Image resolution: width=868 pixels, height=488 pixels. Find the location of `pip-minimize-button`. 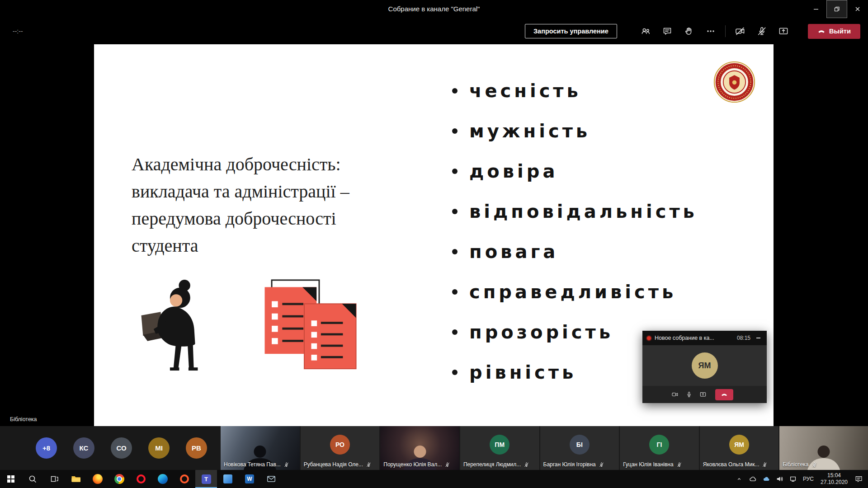

pip-minimize-button is located at coordinates (758, 338).